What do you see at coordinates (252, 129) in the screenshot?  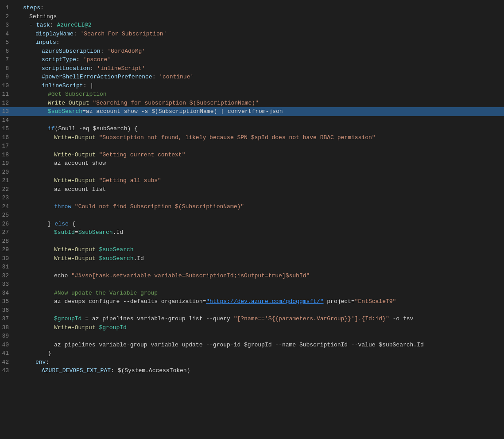 I see `code-line: 15if($null -eq $subSearch) {` at bounding box center [252, 129].